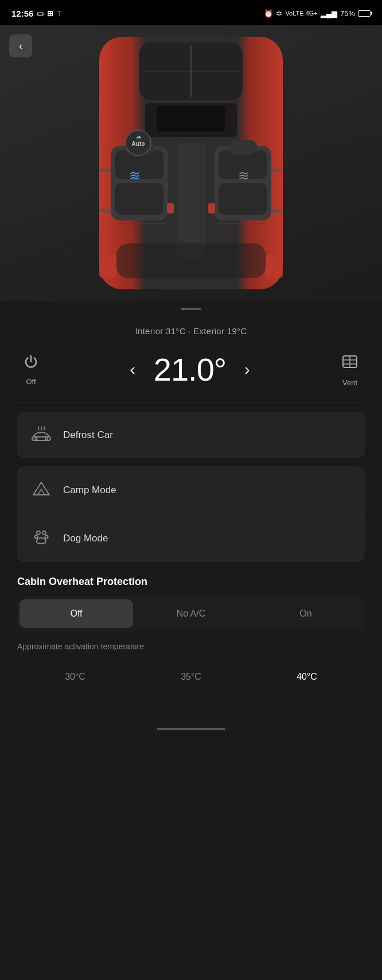  What do you see at coordinates (41, 490) in the screenshot?
I see `camp-icon` at bounding box center [41, 490].